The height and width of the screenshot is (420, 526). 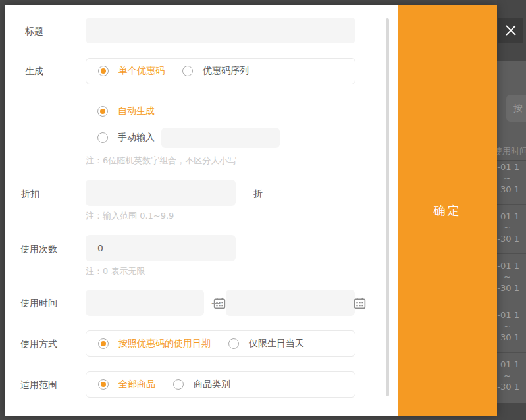 I want to click on usage-count-note: 注：0 表示无限, so click(x=115, y=271).